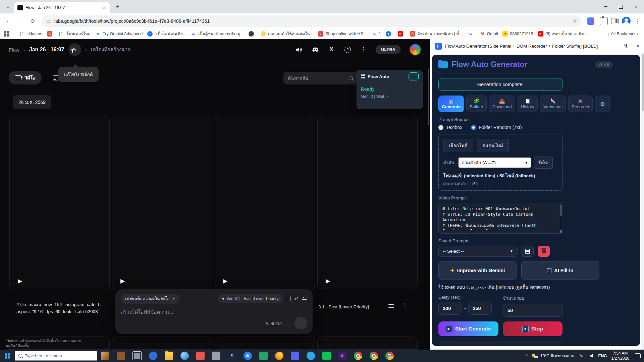 The image size is (644, 362). Describe the element at coordinates (495, 163) in the screenshot. I see `order-select: ตามลำดับ (A→Z) ▼` at that location.